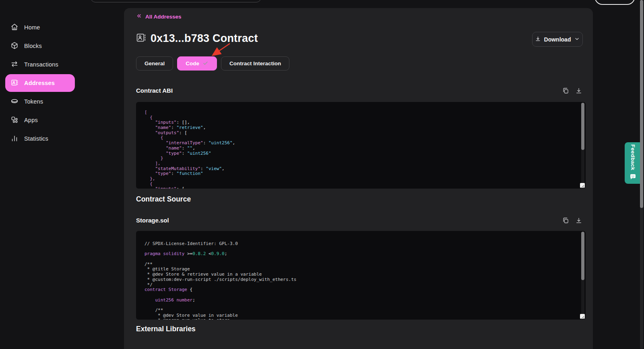 The width and height of the screenshot is (644, 349). Describe the element at coordinates (362, 280) in the screenshot. I see `code-line: * @custom:dev-run-script ./scripts/deplo…` at that location.